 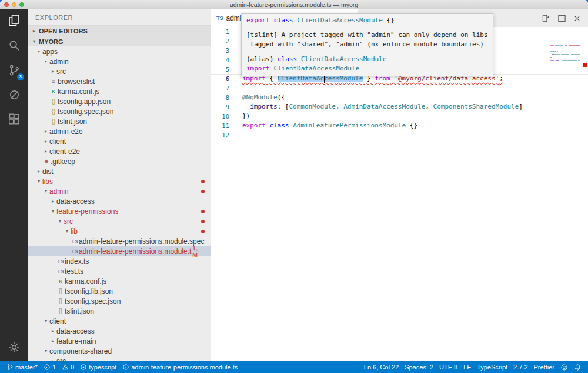 What do you see at coordinates (577, 19) in the screenshot?
I see `close-editor-icon` at bounding box center [577, 19].